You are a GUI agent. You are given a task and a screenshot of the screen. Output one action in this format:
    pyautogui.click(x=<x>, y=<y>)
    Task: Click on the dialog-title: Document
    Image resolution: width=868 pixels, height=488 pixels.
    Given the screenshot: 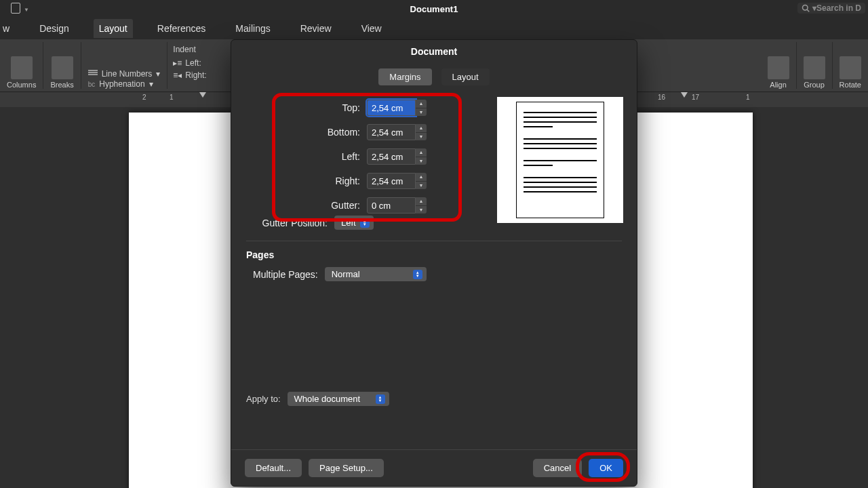 What is the action you would take?
    pyautogui.click(x=434, y=52)
    